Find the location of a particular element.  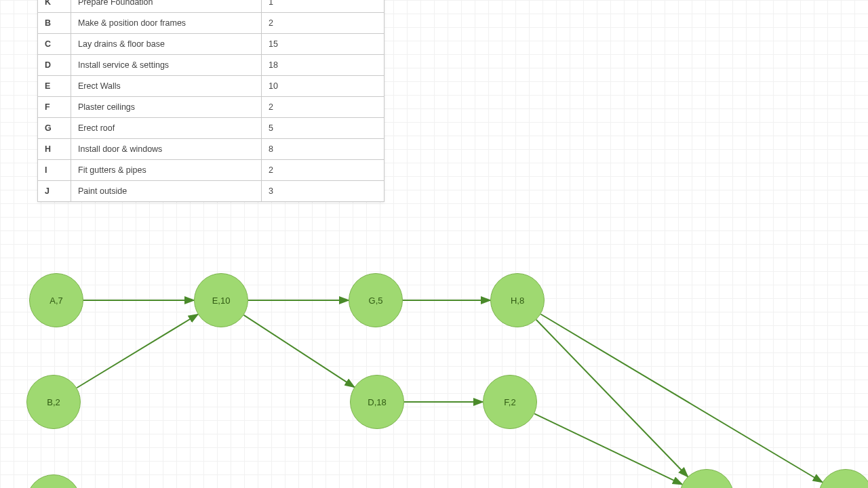

activity-code: I is located at coordinates (54, 171).